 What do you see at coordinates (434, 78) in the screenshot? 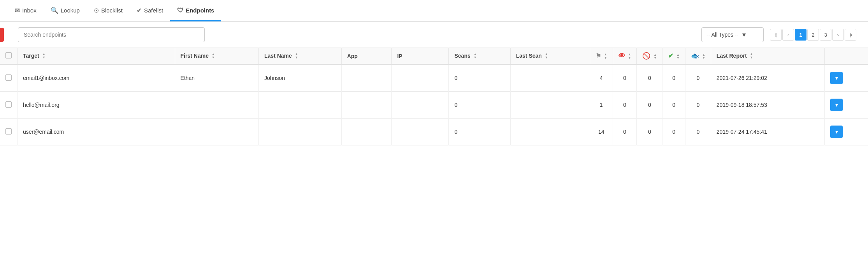
I see `table-row: email1@inbox.com Ethan Johnson 0 4 0 0 0…` at bounding box center [434, 78].